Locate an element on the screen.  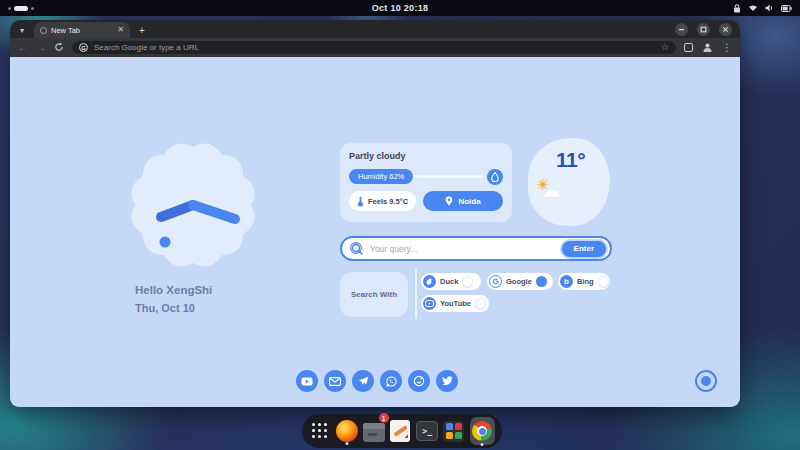
system-status-area is located at coordinates (762, 8).